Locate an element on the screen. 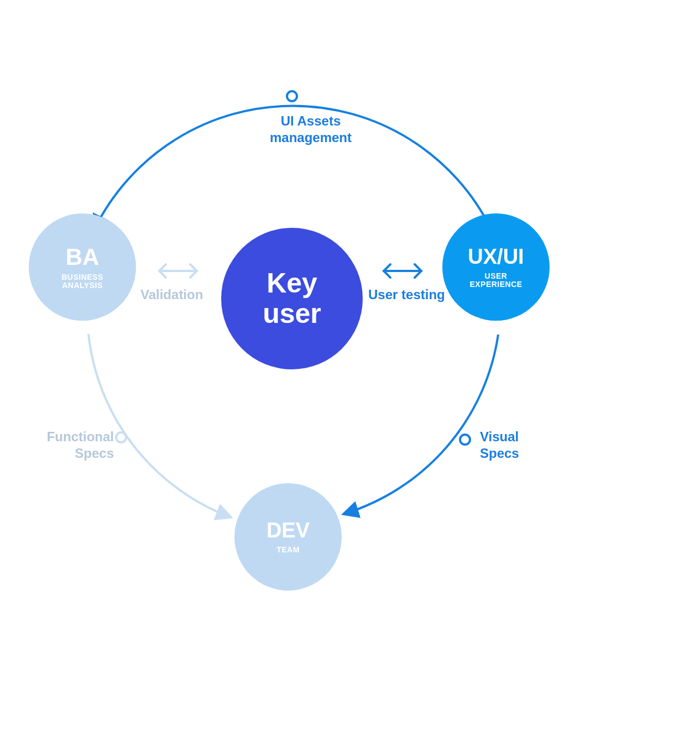 This screenshot has width=700, height=752. label-functional-specs: Functional Specs is located at coordinates (75, 445).